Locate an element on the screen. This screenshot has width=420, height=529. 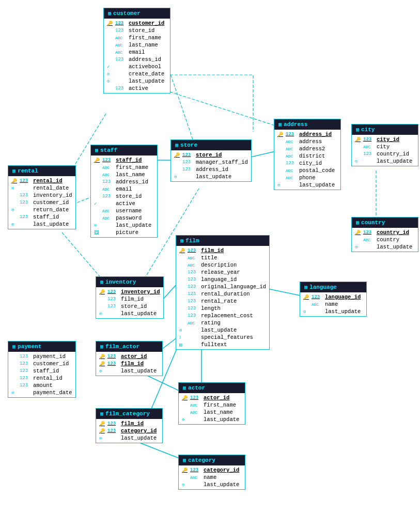
field-name-first_name: first_name is located at coordinates (145, 38).